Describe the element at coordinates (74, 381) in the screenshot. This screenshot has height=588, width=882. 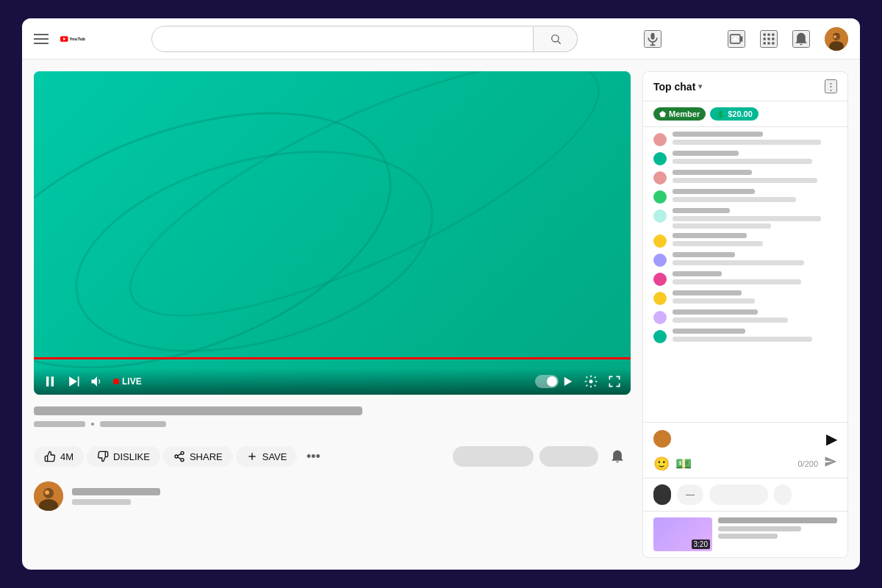
I see `next-button` at that location.